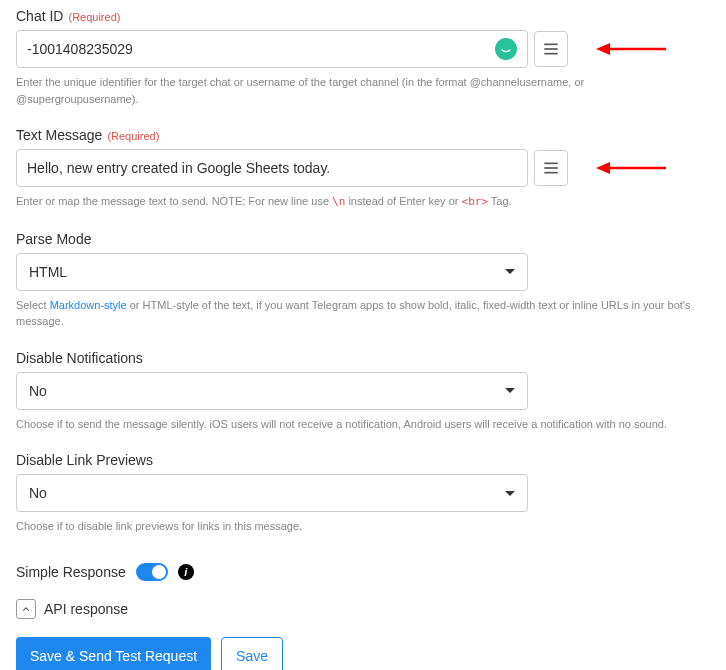  Describe the element at coordinates (186, 572) in the screenshot. I see `info-icon: i` at that location.